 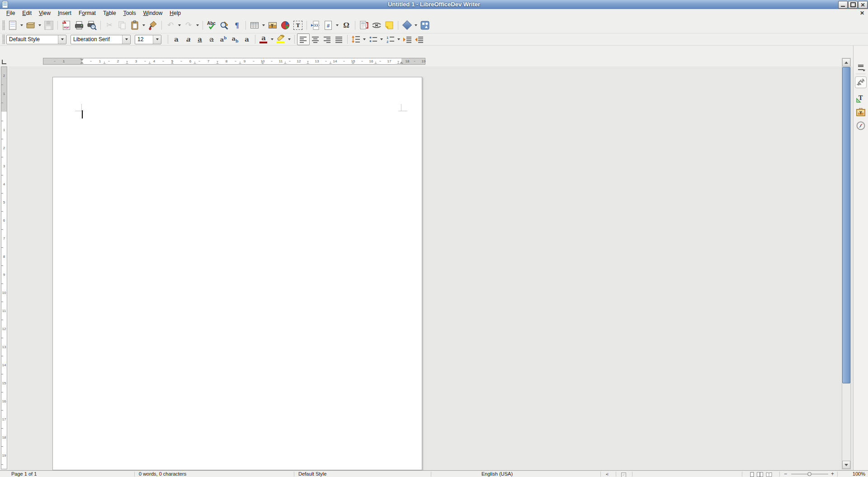 What do you see at coordinates (27, 13) in the screenshot?
I see `menu-edit: Edit` at bounding box center [27, 13].